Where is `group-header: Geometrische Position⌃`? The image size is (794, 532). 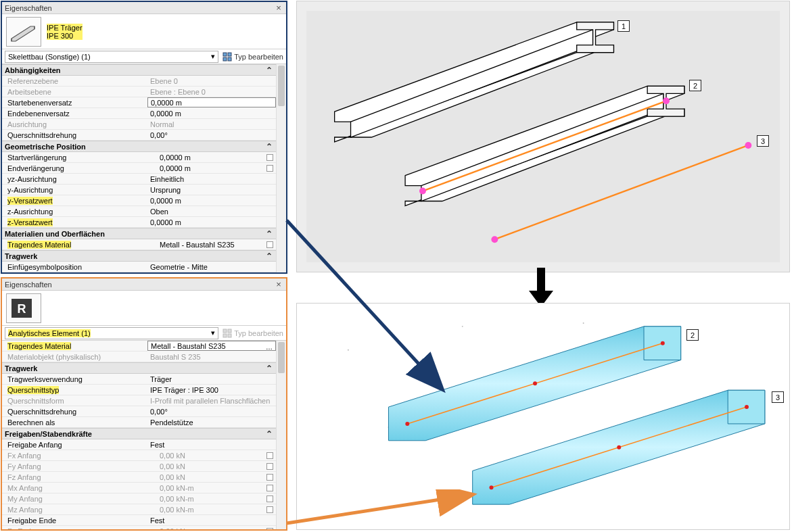
group-header: Geometrische Position⌃ is located at coordinates (144, 146).